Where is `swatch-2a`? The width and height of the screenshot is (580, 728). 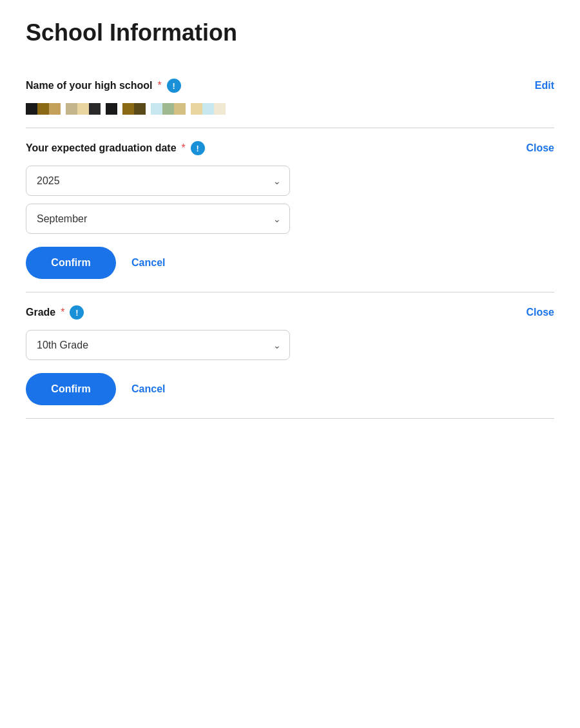
swatch-2a is located at coordinates (72, 109).